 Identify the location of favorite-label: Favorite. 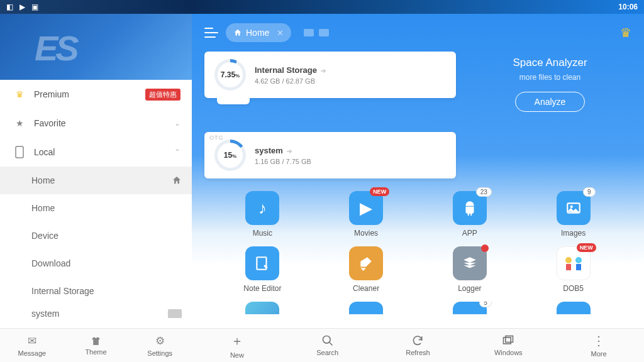
(104, 123).